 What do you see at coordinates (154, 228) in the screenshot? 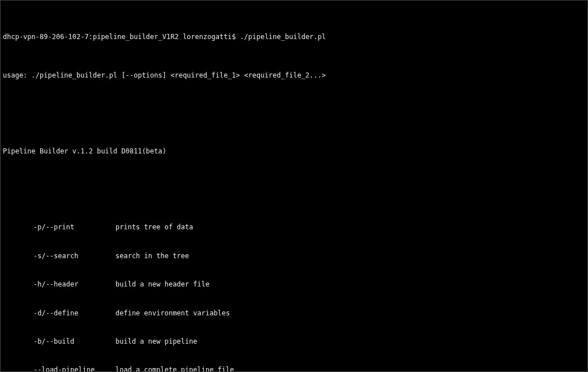
I see `option-desc: prints tree of data` at bounding box center [154, 228].